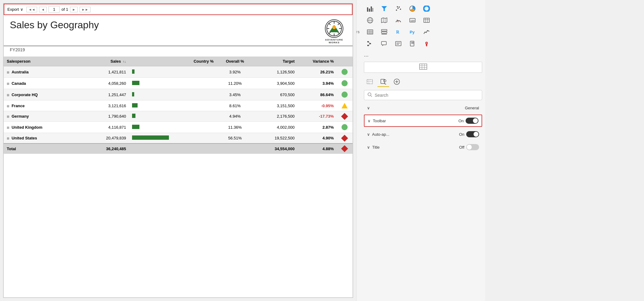 The height and width of the screenshot is (301, 644). I want to click on cell-variance: -0.95%, so click(317, 106).